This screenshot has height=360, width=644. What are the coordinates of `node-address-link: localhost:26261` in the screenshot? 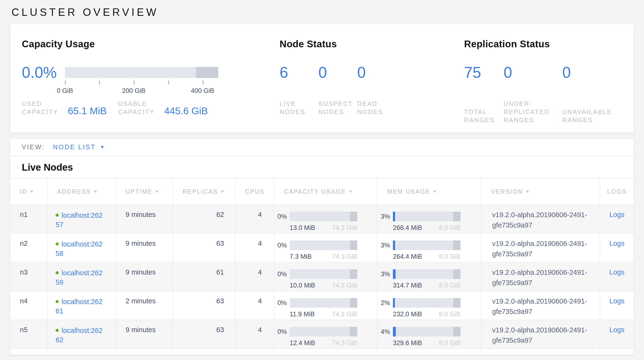 It's located at (79, 306).